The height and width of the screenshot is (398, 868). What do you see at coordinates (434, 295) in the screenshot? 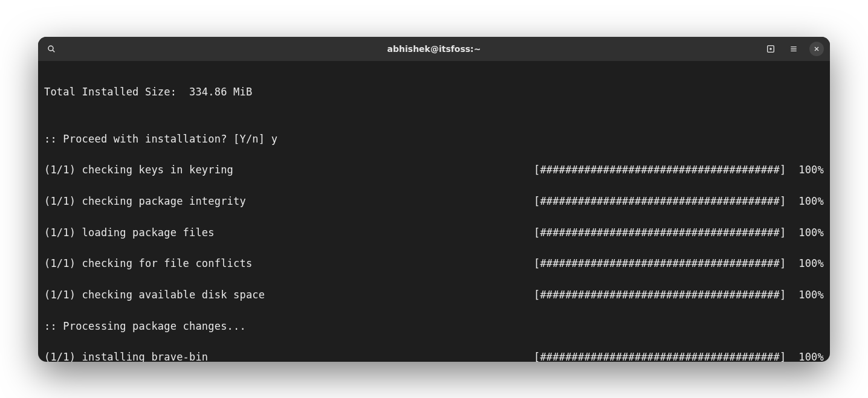
I see `progress-row: (1/1) checking available disk space[####…` at bounding box center [434, 295].